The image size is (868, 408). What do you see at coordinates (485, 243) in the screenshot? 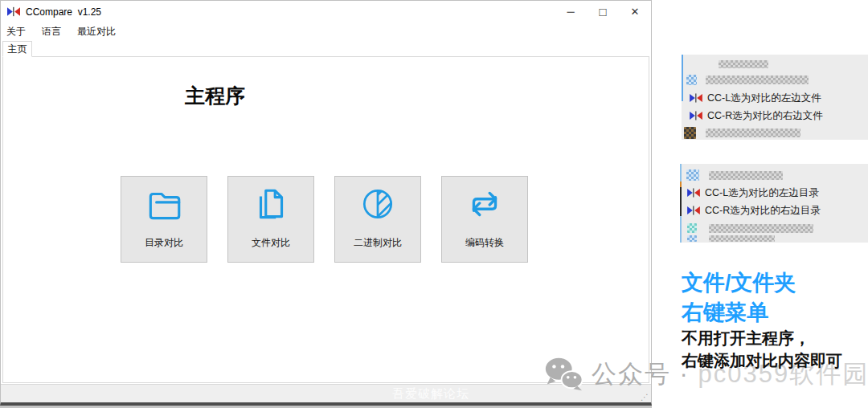
I see `tool-button-label: 编码转换` at bounding box center [485, 243].